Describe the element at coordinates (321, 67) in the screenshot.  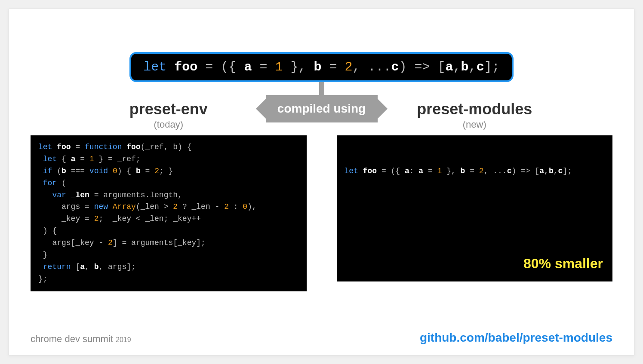
I see `source-code-box: let foo = ({ a = 1 }, b = 2, ...c) => [a…` at that location.